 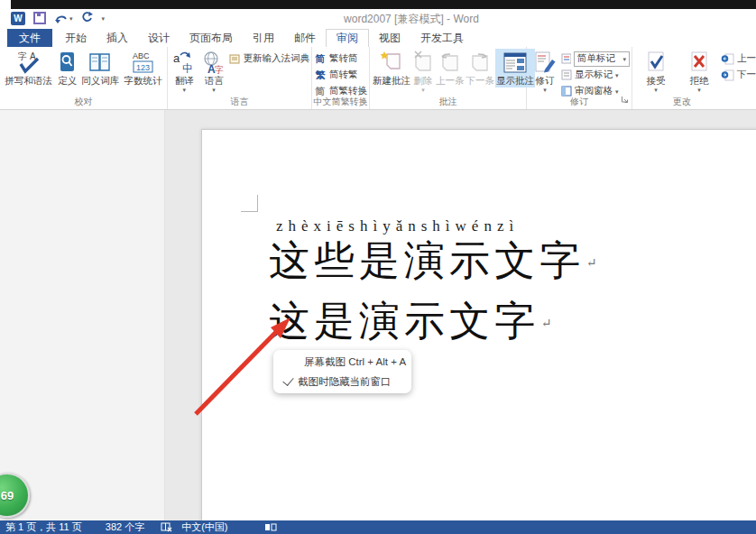 I want to click on simplified-to-traditional-button: 简转繁, so click(x=341, y=75).